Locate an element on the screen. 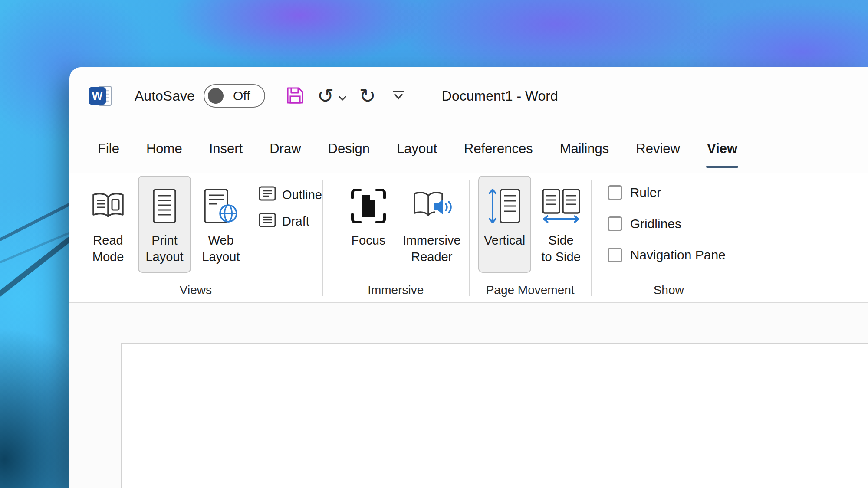  vertical-label: Vertical is located at coordinates (504, 240).